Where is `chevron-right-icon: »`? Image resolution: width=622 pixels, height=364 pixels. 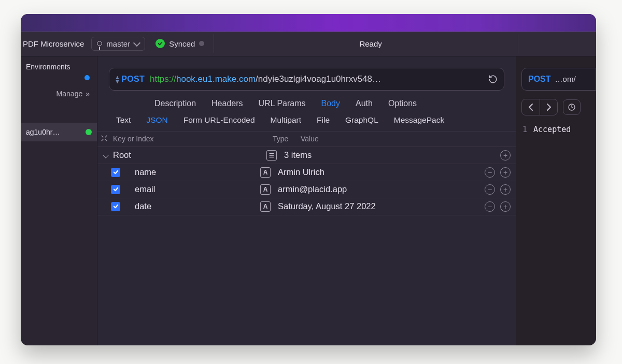 chevron-right-icon: » is located at coordinates (88, 94).